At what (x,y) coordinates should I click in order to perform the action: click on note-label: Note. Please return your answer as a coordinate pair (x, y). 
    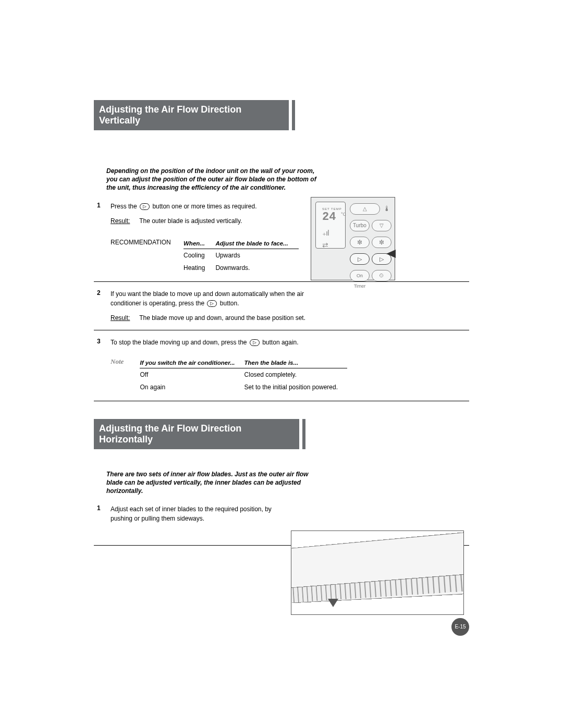
    Looking at the image, I should click on (122, 362).